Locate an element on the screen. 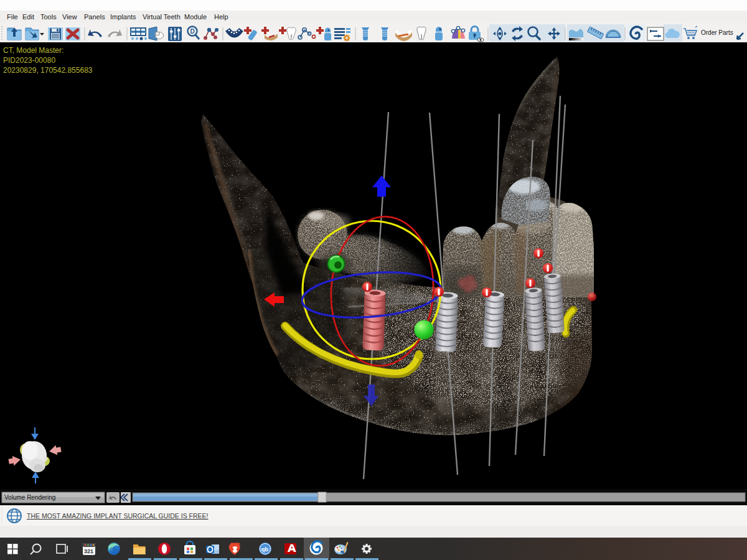 This screenshot has width=747, height=560. svg-text:THE MOST AMAZING IMPLANT SURGI: THE MOST AMAZING IMPLANT SURGICAL GUIDE … is located at coordinates (118, 516).